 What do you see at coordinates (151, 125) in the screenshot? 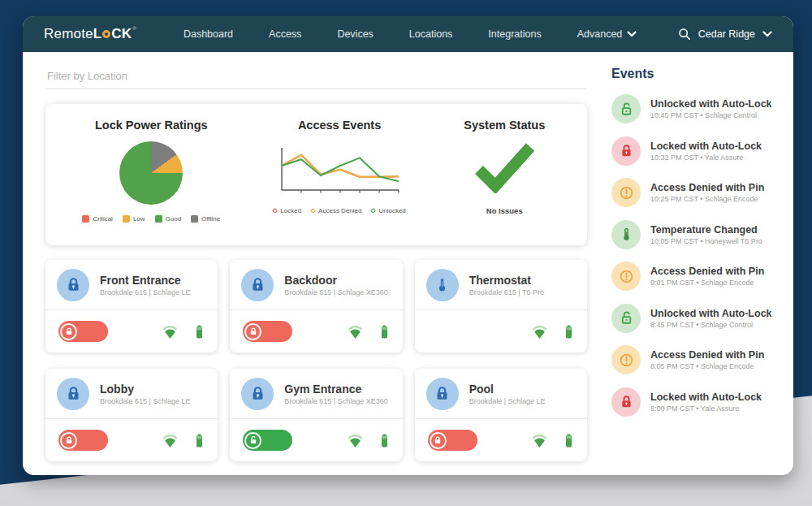
I see `chart-title: Lock Power Ratings` at bounding box center [151, 125].